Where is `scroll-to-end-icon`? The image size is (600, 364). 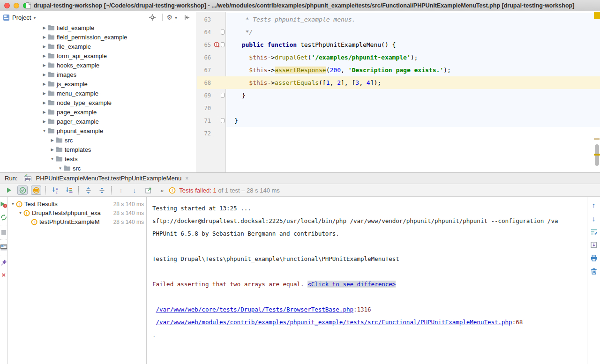
scroll-to-end-icon is located at coordinates (594, 245).